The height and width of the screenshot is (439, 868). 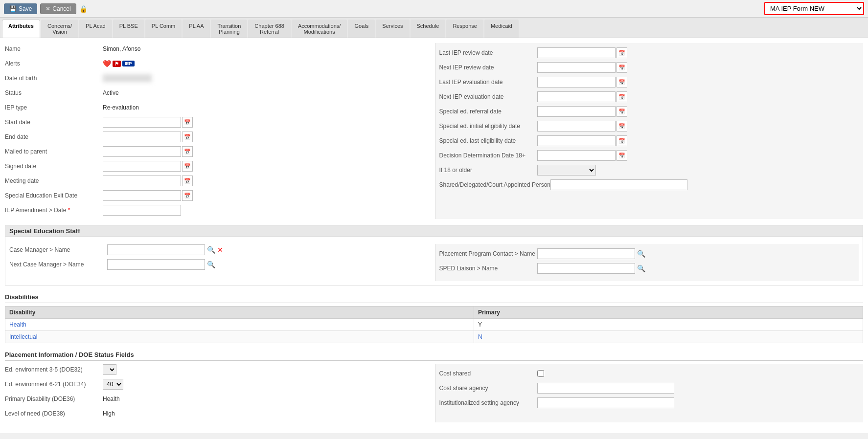 What do you see at coordinates (96, 28) in the screenshot?
I see `tab-pl-acad: PL Acad` at bounding box center [96, 28].